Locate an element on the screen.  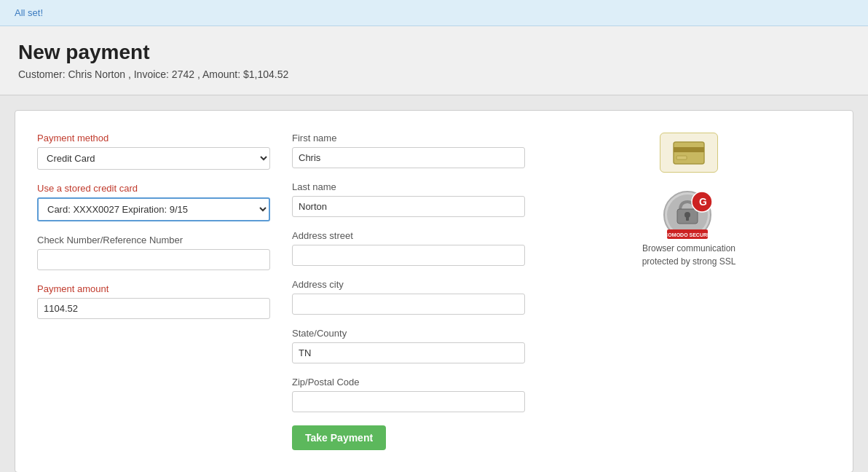
address-street-label: Address street is located at coordinates (409, 236).